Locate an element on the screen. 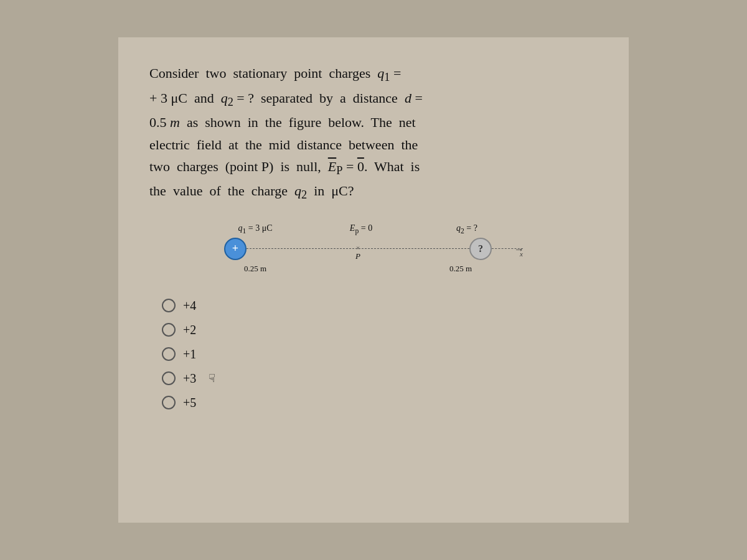 This screenshot has height=560, width=747. option-plus3-label: +3 is located at coordinates (189, 378).